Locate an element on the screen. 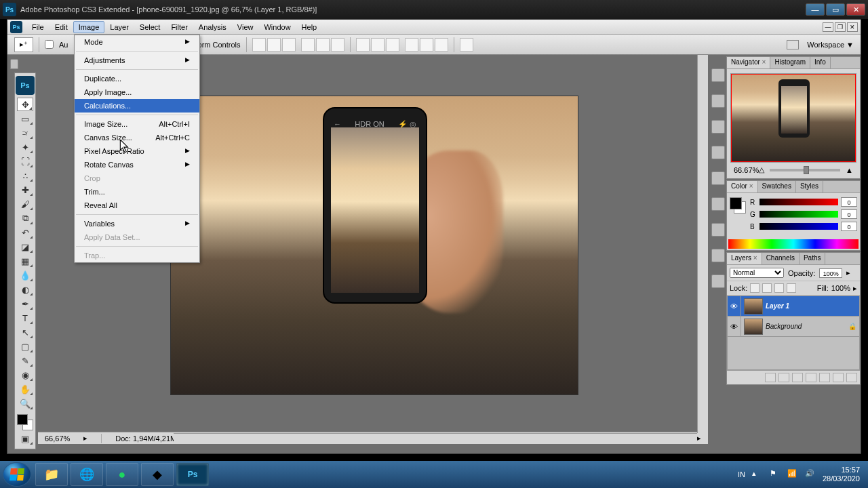  taskbar-chrome: 🌐 is located at coordinates (87, 474).